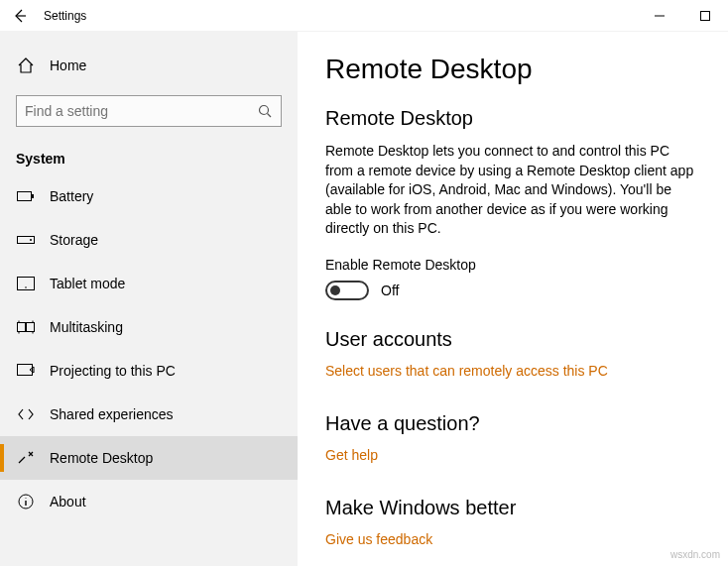  What do you see at coordinates (513, 119) in the screenshot?
I see `section-title-remote-desktop: Remote Desktop` at bounding box center [513, 119].